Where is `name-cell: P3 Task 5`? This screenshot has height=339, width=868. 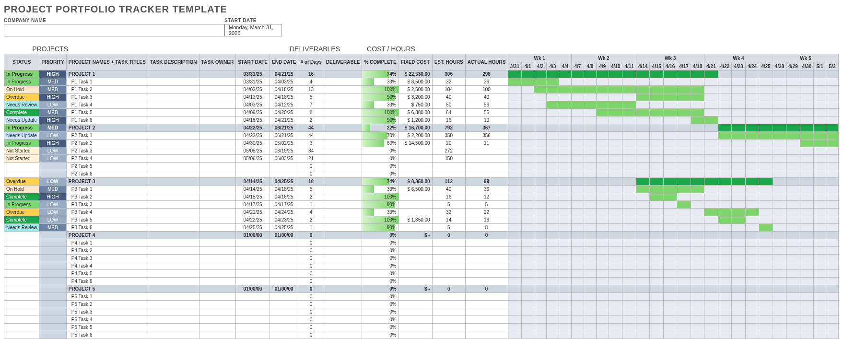 name-cell: P3 Task 5 is located at coordinates (107, 220).